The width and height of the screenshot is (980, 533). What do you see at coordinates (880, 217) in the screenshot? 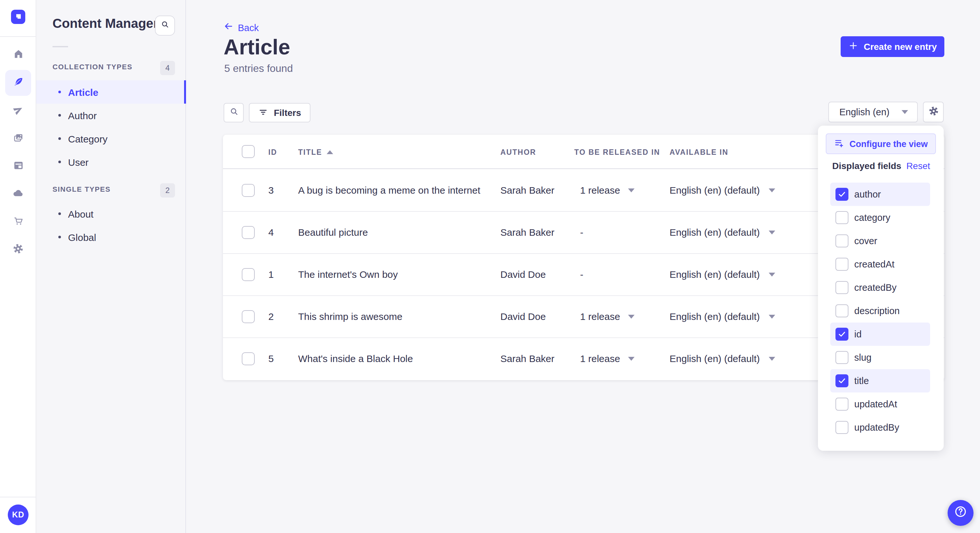
I see `field-toggle-category: category` at bounding box center [880, 217].